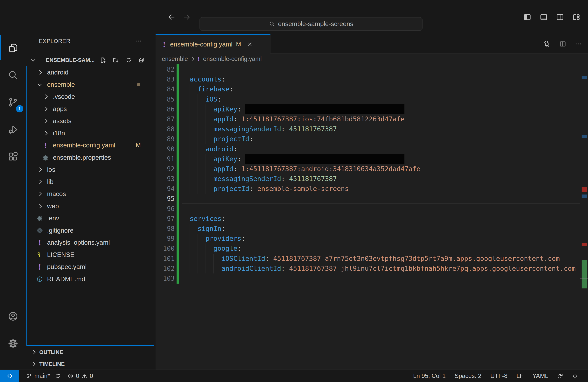 This screenshot has width=588, height=382. What do you see at coordinates (13, 343) in the screenshot?
I see `settings-button` at bounding box center [13, 343].